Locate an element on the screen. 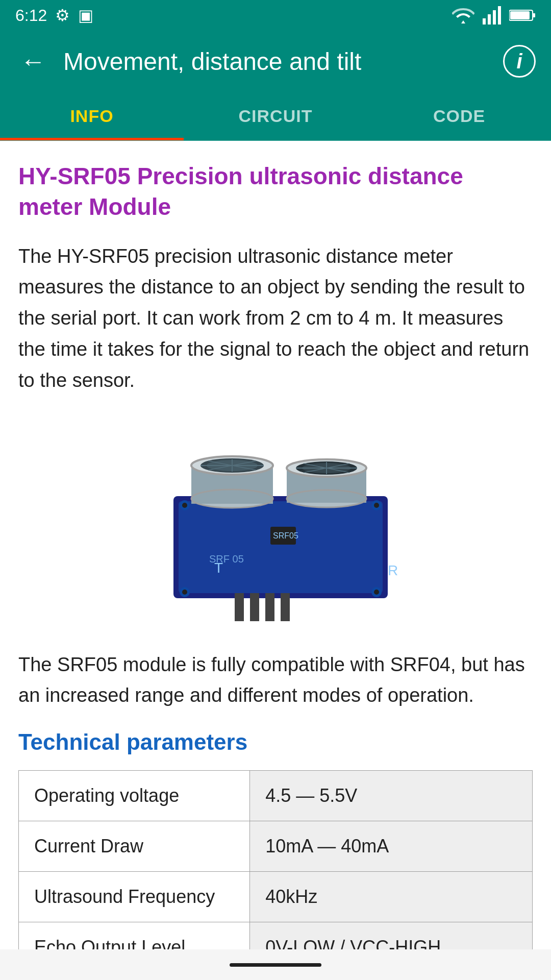 The width and height of the screenshot is (551, 980). description-1: The HY-SRF05 precision ultrasonic distan… is located at coordinates (276, 318).